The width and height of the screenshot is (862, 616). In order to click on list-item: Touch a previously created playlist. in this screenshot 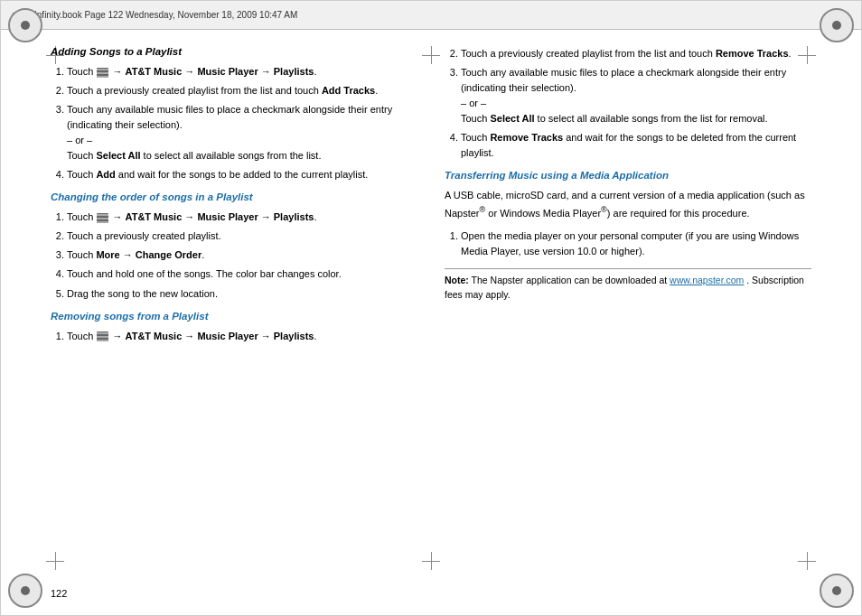, I will do `click(242, 237)`.